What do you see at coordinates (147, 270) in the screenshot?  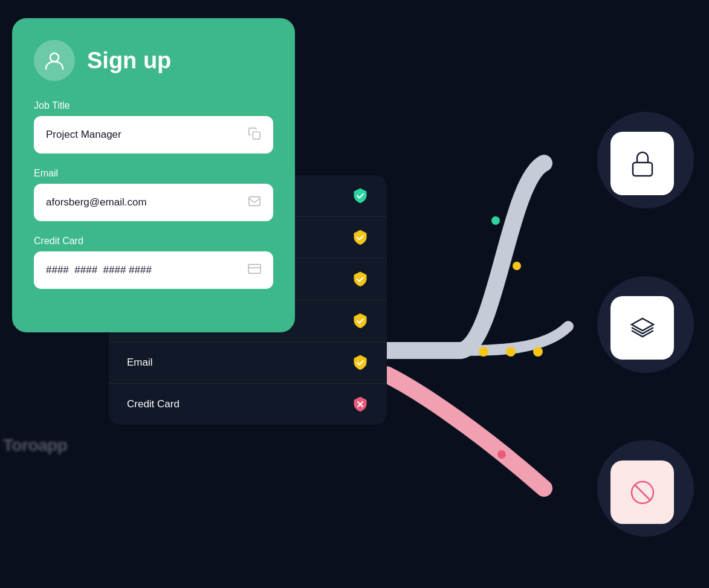 I see `credit-card-input` at bounding box center [147, 270].